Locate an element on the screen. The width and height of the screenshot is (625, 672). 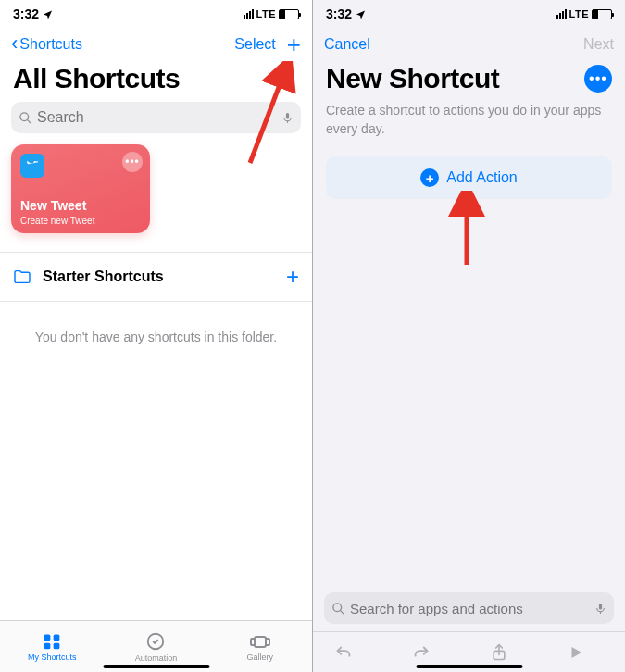
shortcut-card-new-tweet: ••• New Tweet Create new Tweet is located at coordinates (81, 189).